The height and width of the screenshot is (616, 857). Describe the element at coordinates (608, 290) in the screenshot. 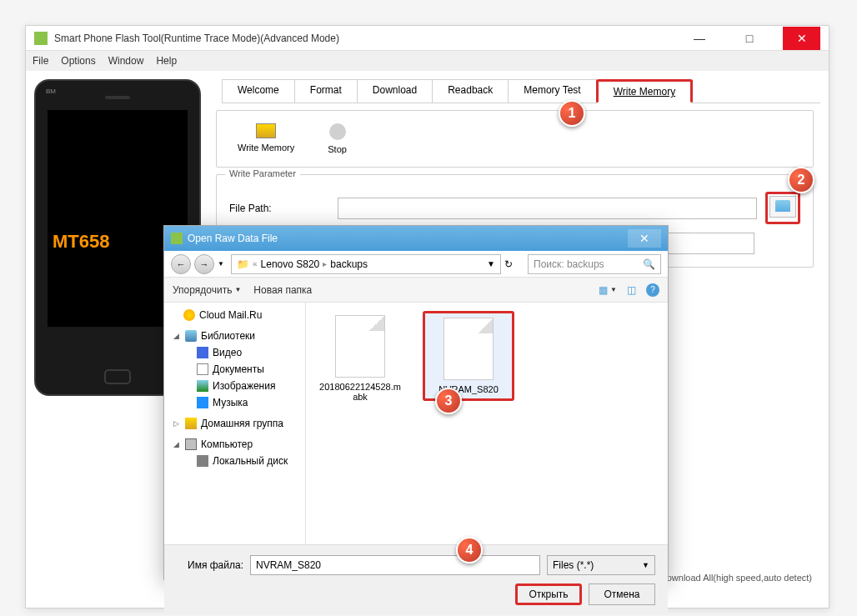

I see `view-mode-button: ▦ ▼` at that location.